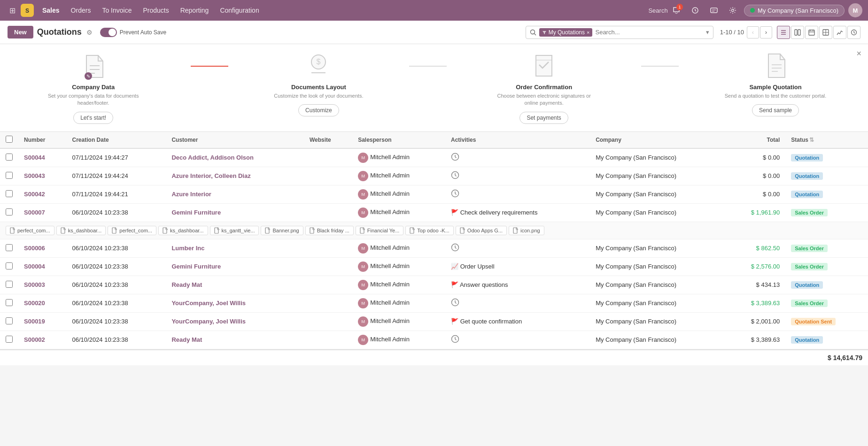  I want to click on nav-reporting: Reporting, so click(194, 10).